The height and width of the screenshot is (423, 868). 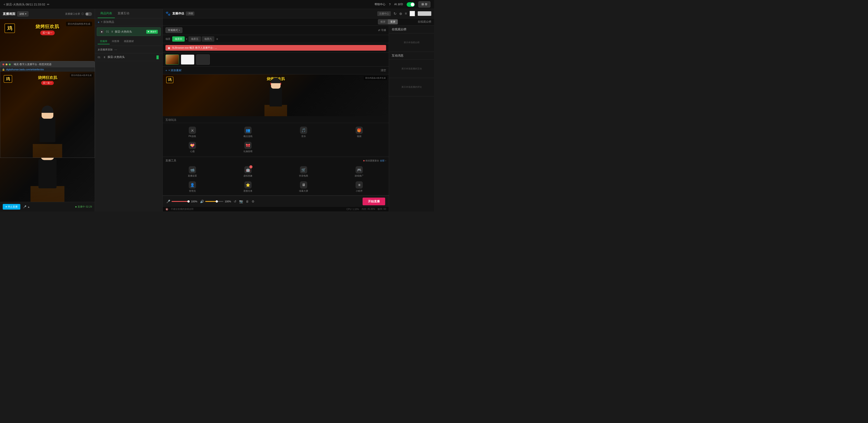 I want to click on browser-url: digitalhuman.baidu.com/artistelite/obs, so click(x=25, y=69).